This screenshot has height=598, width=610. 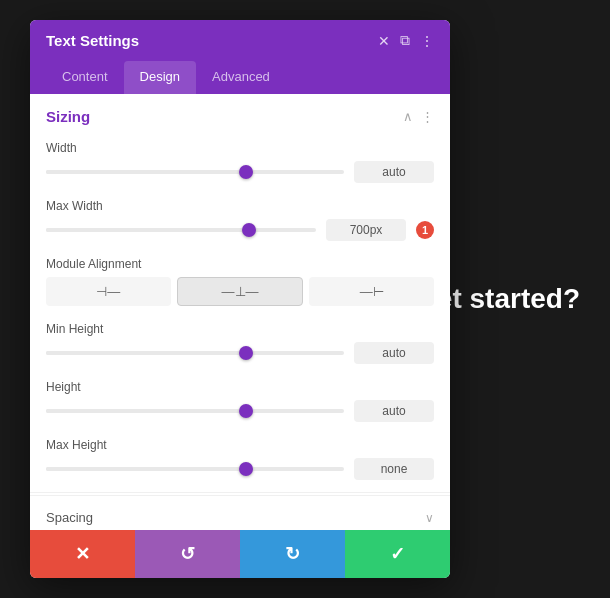 I want to click on align-right-button: —⊢, so click(x=372, y=292).